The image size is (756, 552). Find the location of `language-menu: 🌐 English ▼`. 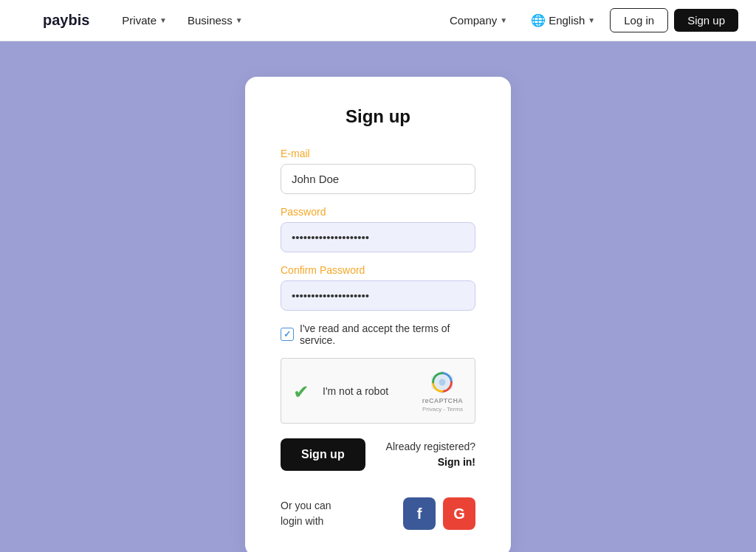

language-menu: 🌐 English ▼ is located at coordinates (563, 21).